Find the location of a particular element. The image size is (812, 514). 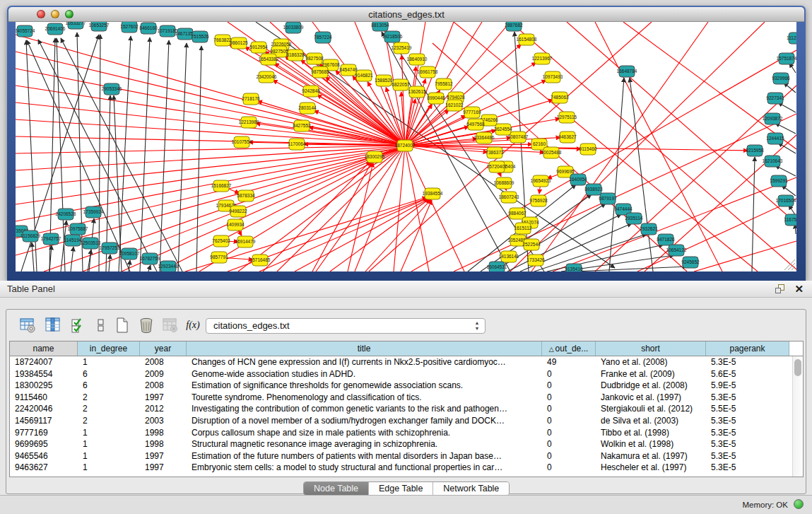

graph-node: 8471826 is located at coordinates (666, 240).